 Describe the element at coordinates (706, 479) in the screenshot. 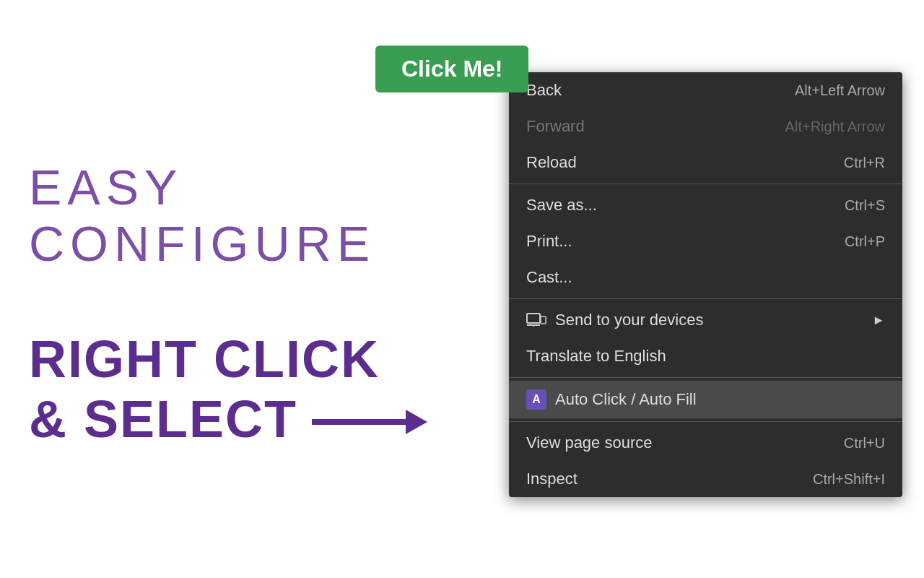

I see `menu-item-inspect: Inspect Ctrl+Shift+I` at that location.